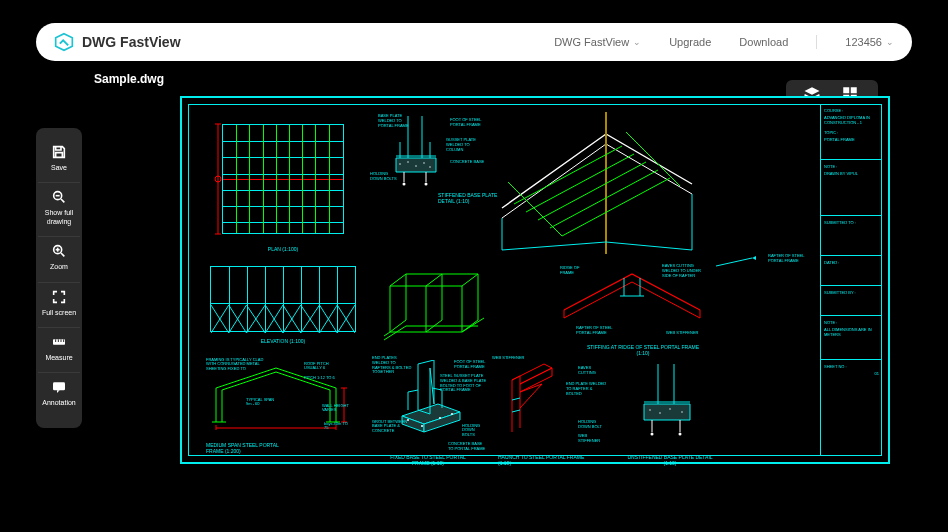 The width and height of the screenshot is (948, 532). I want to click on unstiff-caption: UNSTIFFENED BASE PLATE DETAIL (1:10), so click(670, 460).